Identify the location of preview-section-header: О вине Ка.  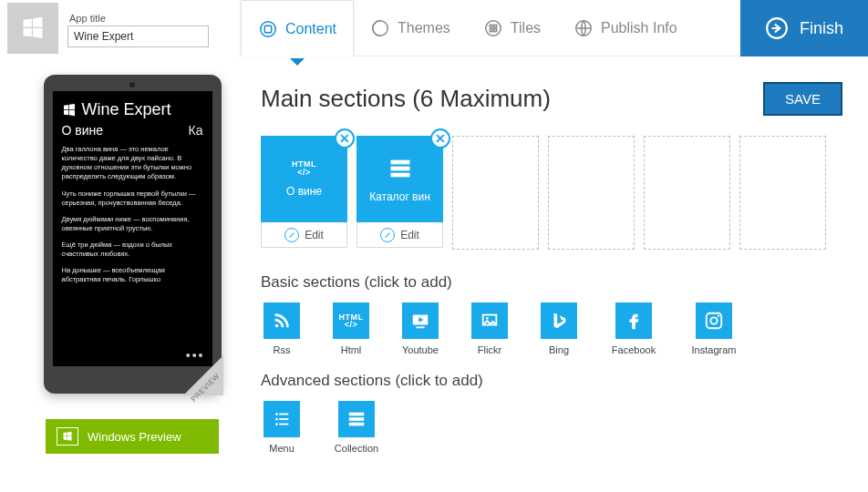
(133, 130).